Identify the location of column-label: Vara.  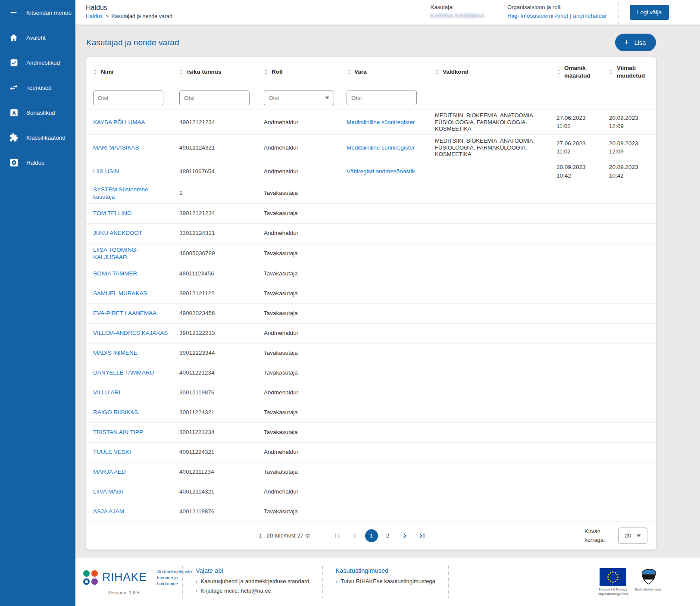
(360, 72).